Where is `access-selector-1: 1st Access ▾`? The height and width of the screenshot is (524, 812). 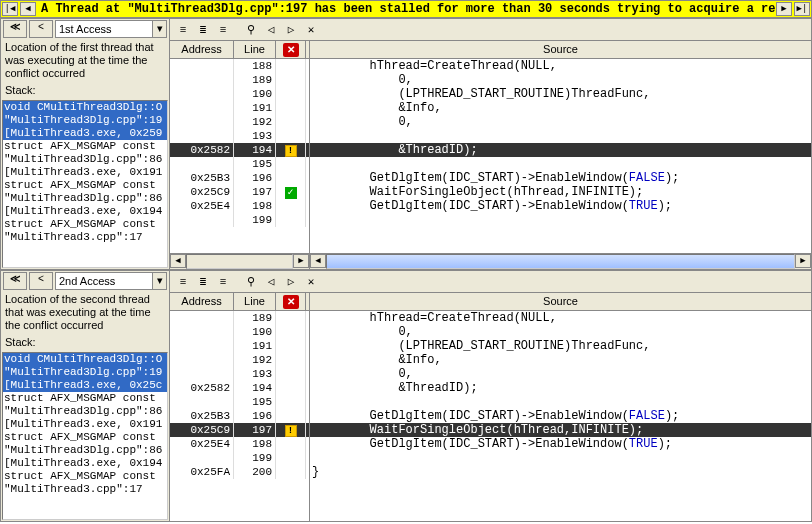
access-selector-1: 1st Access ▾ is located at coordinates (111, 29).